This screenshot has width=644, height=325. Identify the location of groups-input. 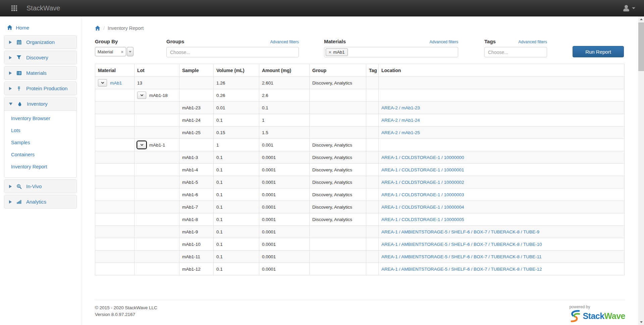
(233, 52).